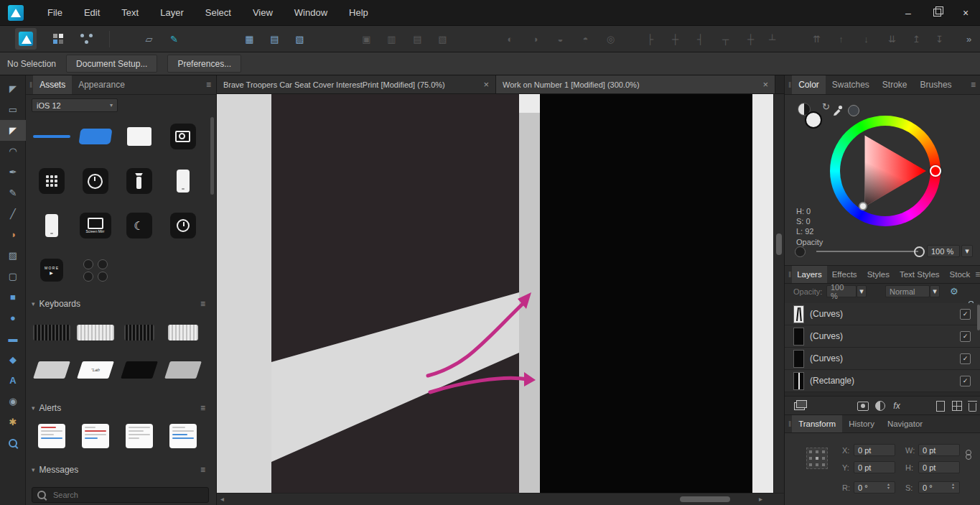 This screenshot has width=980, height=505. I want to click on show-grid-button: ▦, so click(250, 39).